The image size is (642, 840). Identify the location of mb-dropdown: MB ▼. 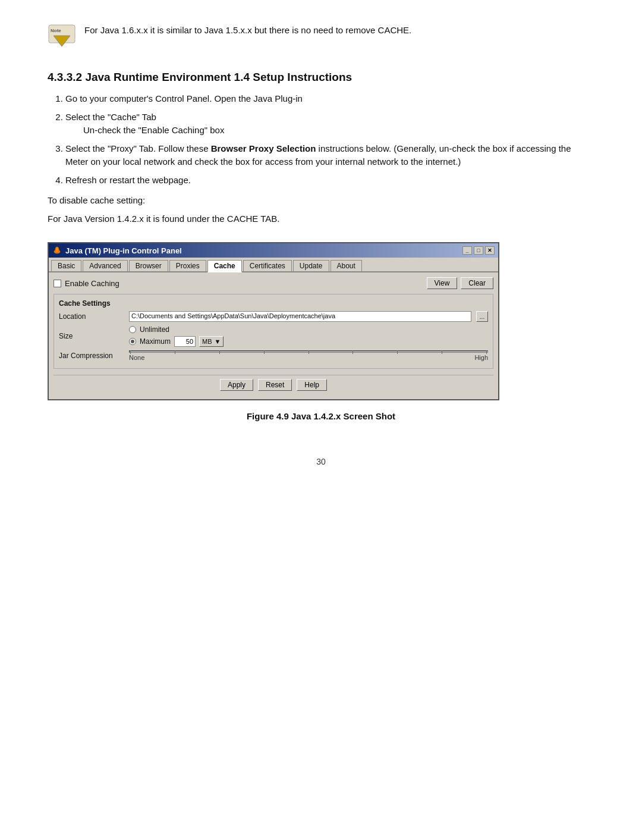
(212, 341).